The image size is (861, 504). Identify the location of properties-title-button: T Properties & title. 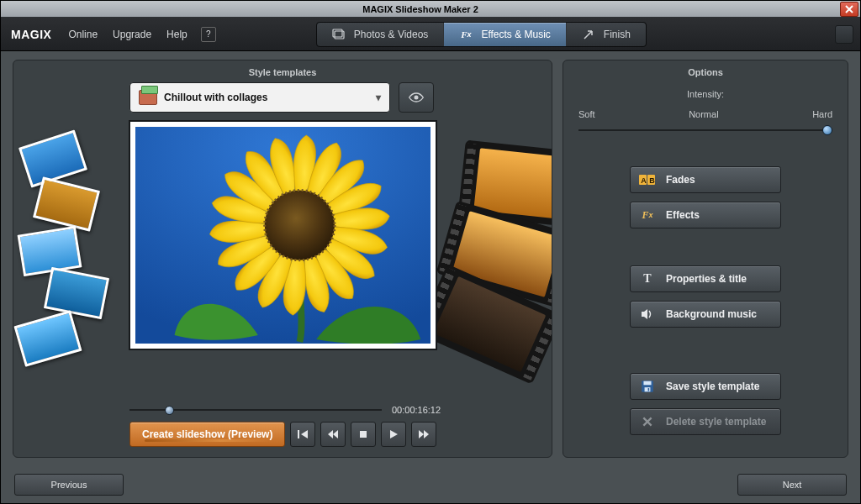
(705, 279).